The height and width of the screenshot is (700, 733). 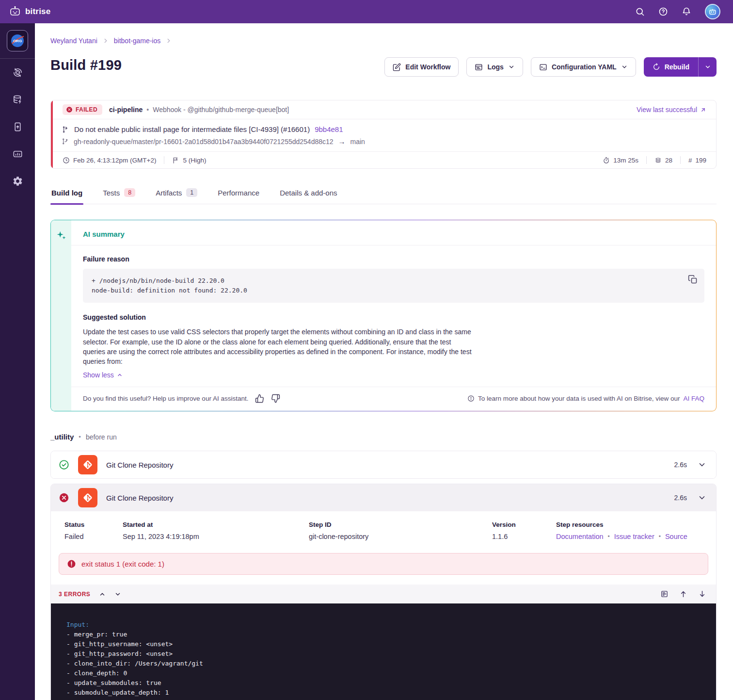 What do you see at coordinates (216, 531) in the screenshot?
I see `detail-started-at: Started at Sep 11, 2023 4:19:18pm` at bounding box center [216, 531].